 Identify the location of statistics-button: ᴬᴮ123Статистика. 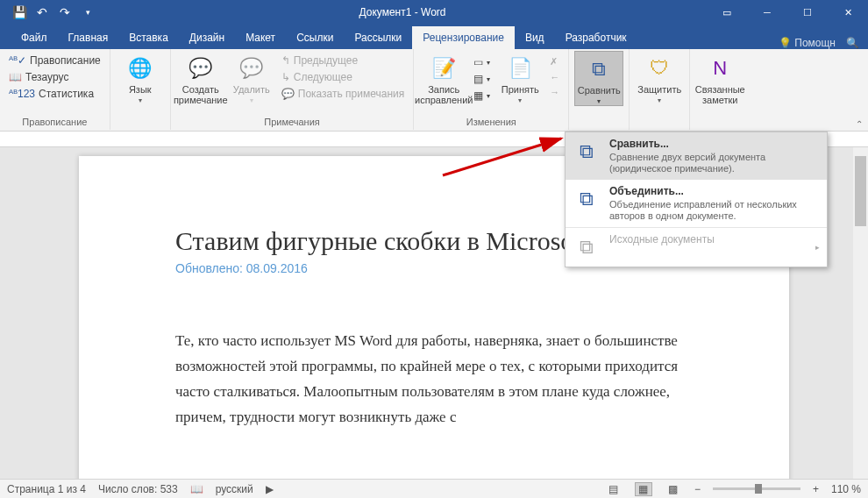
(54, 94).